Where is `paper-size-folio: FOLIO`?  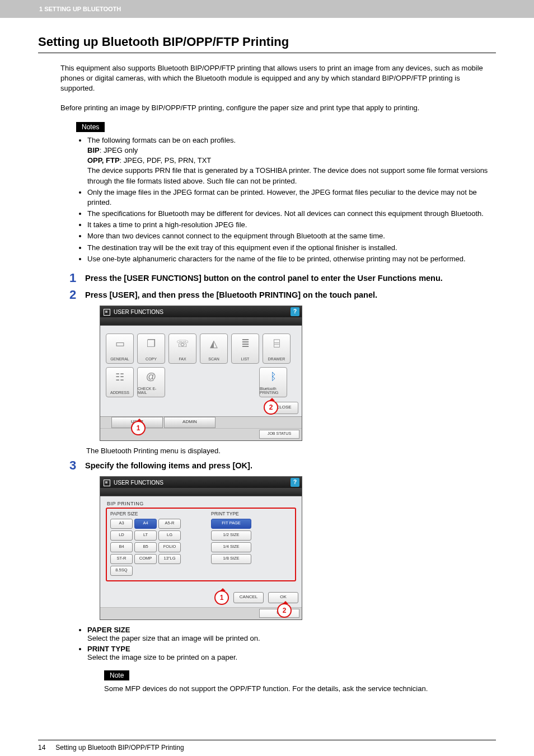 paper-size-folio: FOLIO is located at coordinates (170, 547).